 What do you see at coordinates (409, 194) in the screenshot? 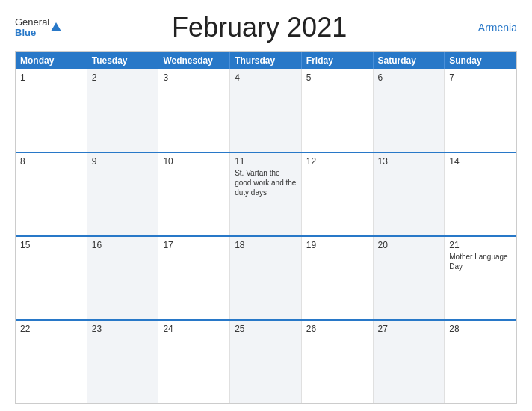
I see `calendar-cell: 13` at bounding box center [409, 194].